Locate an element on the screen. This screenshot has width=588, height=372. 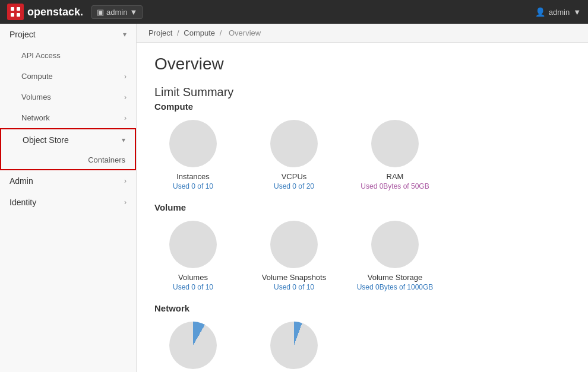
breadcrumb-compute: Compute is located at coordinates (200, 33).